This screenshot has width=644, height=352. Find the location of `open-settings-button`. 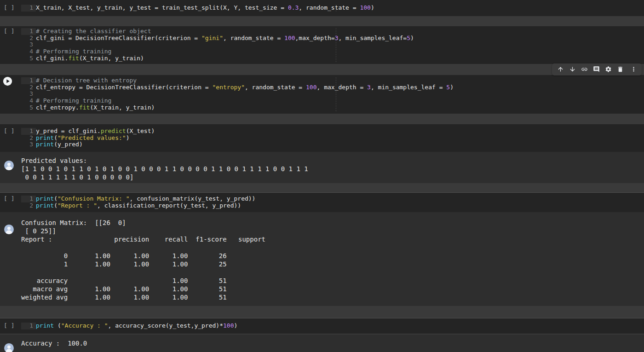

open-settings-button is located at coordinates (608, 69).